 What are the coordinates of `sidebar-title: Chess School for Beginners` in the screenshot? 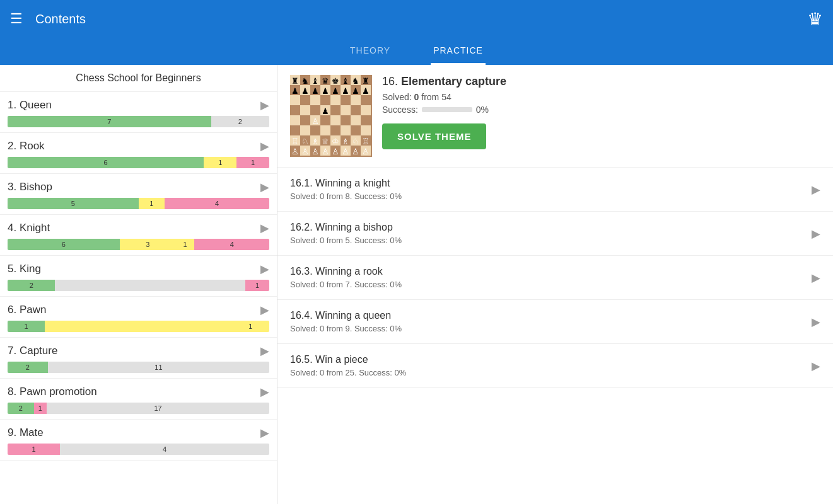 It's located at (139, 78).